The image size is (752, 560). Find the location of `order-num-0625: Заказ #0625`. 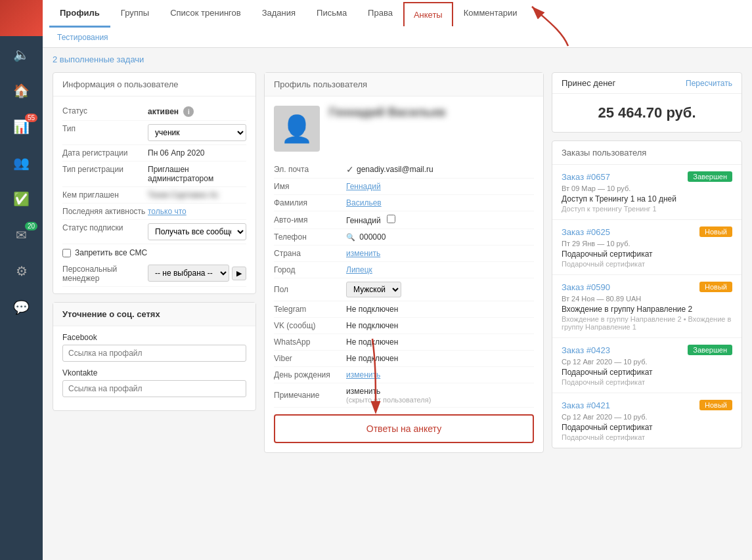

order-num-0625: Заказ #0625 is located at coordinates (586, 232).